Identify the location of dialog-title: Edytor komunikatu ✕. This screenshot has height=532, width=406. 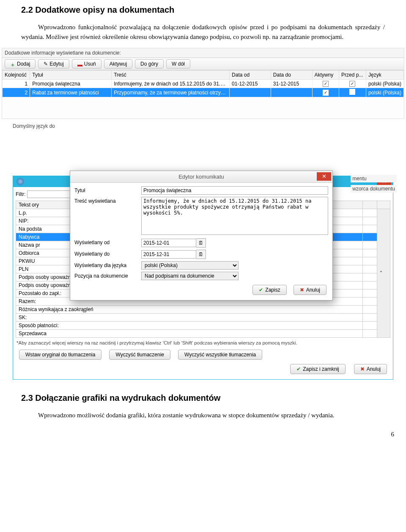
(201, 177).